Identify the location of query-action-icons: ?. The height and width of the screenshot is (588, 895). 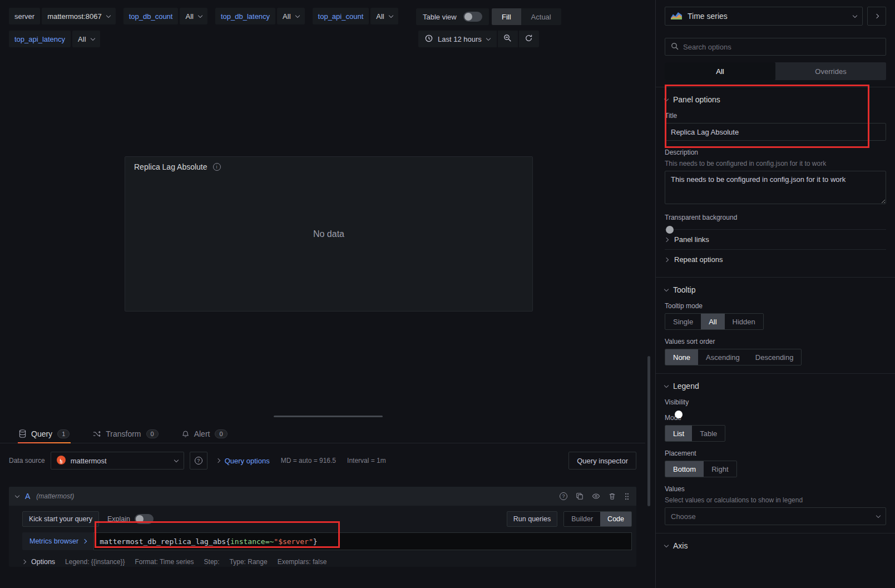
(595, 496).